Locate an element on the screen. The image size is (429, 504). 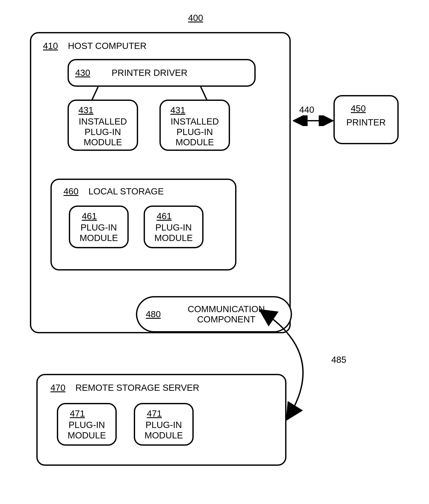
host-label: 410 HOST COMPUTER is located at coordinates (95, 46).